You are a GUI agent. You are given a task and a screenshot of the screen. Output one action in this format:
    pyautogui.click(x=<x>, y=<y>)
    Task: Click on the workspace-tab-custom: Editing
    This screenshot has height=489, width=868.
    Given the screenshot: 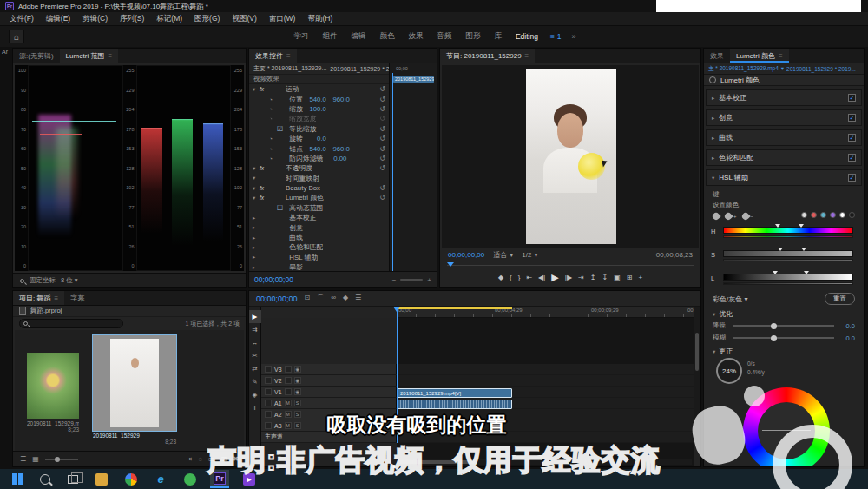 What is the action you would take?
    pyautogui.click(x=527, y=36)
    